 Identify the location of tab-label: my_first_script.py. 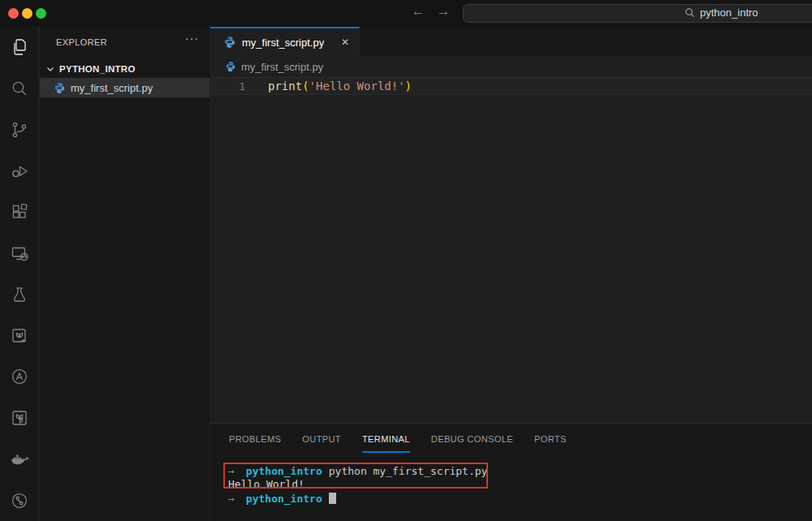
(283, 42).